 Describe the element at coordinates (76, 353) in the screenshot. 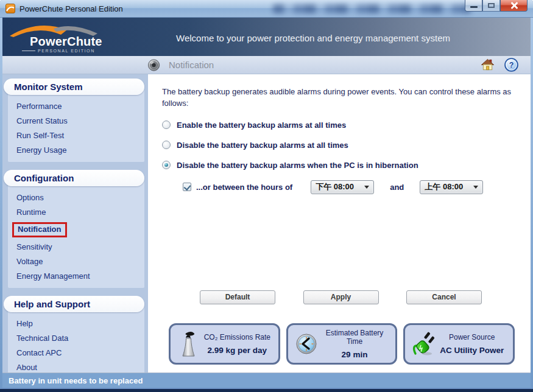

I see `sidebar-item-contact-apc: Contact APC` at that location.